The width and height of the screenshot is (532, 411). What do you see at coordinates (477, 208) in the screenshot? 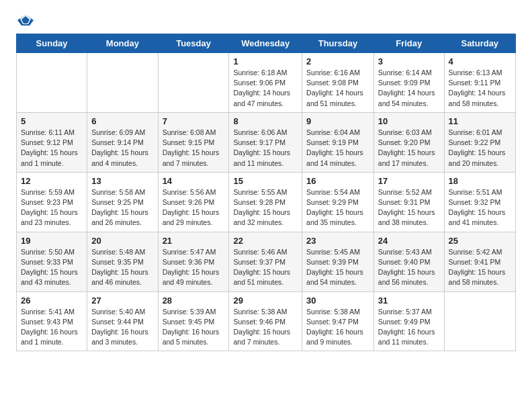
I see `day-detail: Sunrise: 5:51 AMSunset: 9:32 PMDaylight:…` at bounding box center [477, 208].